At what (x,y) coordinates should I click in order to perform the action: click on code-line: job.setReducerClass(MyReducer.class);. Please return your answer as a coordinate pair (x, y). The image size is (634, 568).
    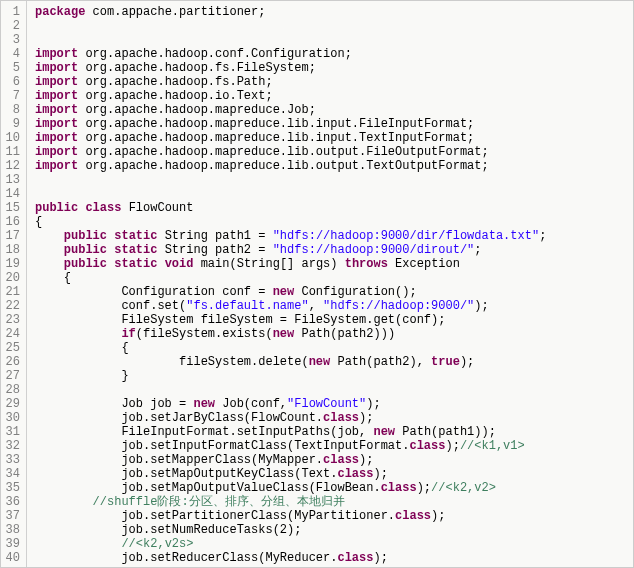
    Looking at the image, I should click on (290, 558).